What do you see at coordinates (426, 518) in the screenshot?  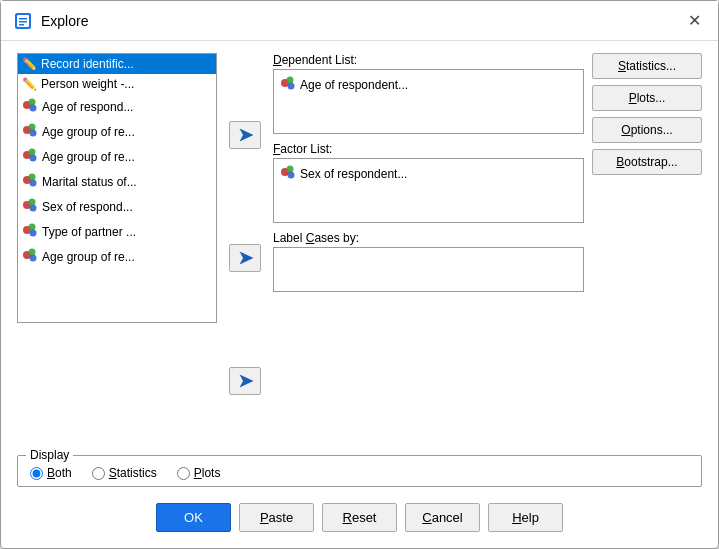 I see `cancel-underline: C` at bounding box center [426, 518].